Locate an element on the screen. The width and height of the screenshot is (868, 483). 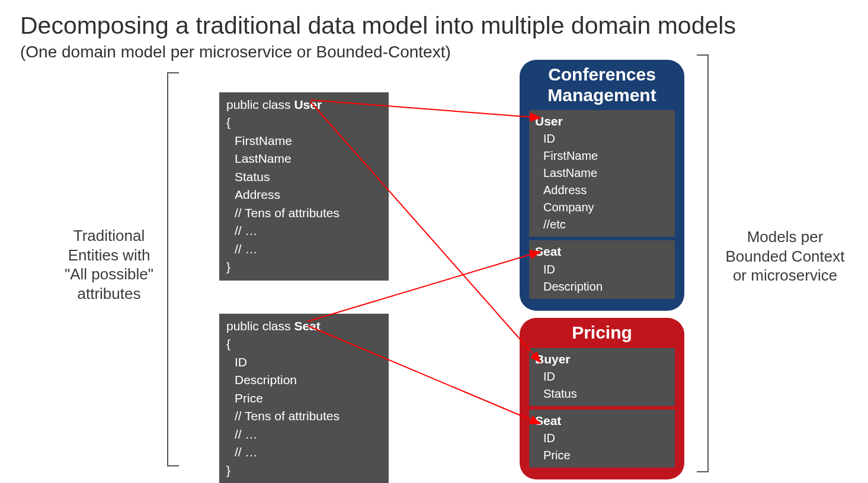
bc-conferences: Conferences Management UserIDFirstNameLa… is located at coordinates (602, 185).